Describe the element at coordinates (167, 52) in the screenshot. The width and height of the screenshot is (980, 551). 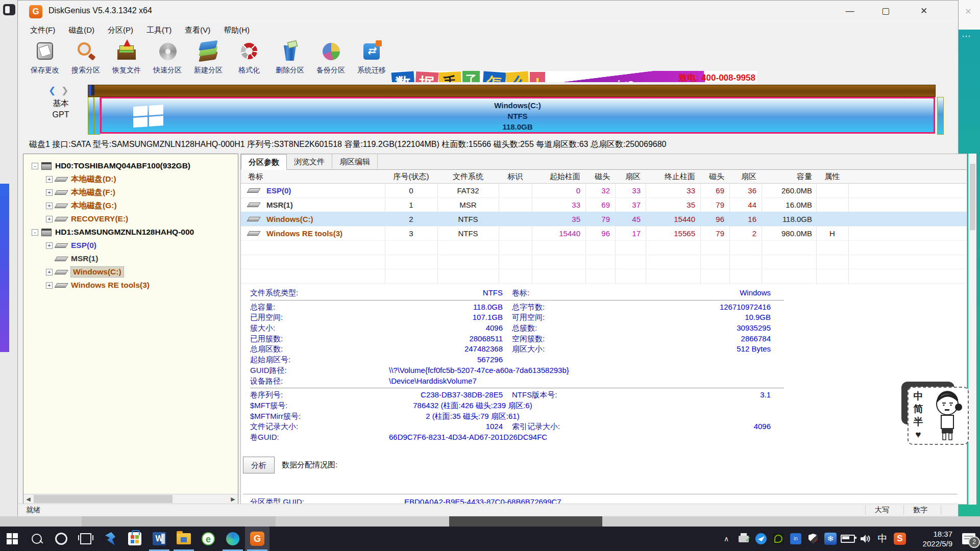
I see `disc-icon` at that location.